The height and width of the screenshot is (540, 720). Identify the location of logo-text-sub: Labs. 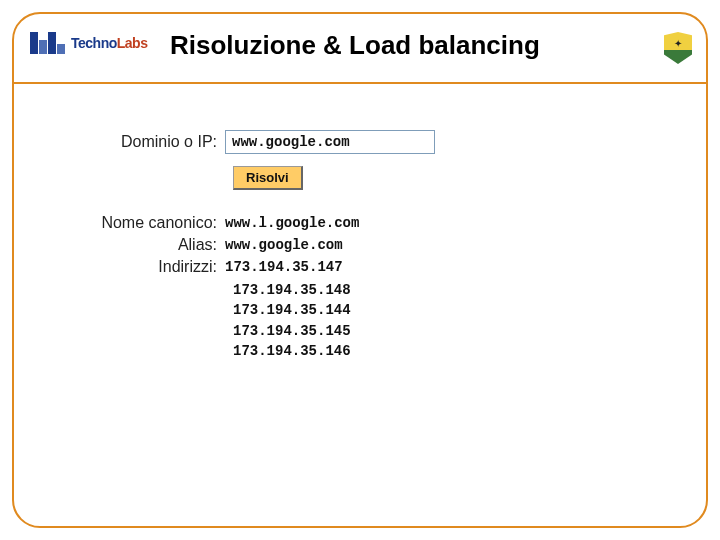
(132, 43).